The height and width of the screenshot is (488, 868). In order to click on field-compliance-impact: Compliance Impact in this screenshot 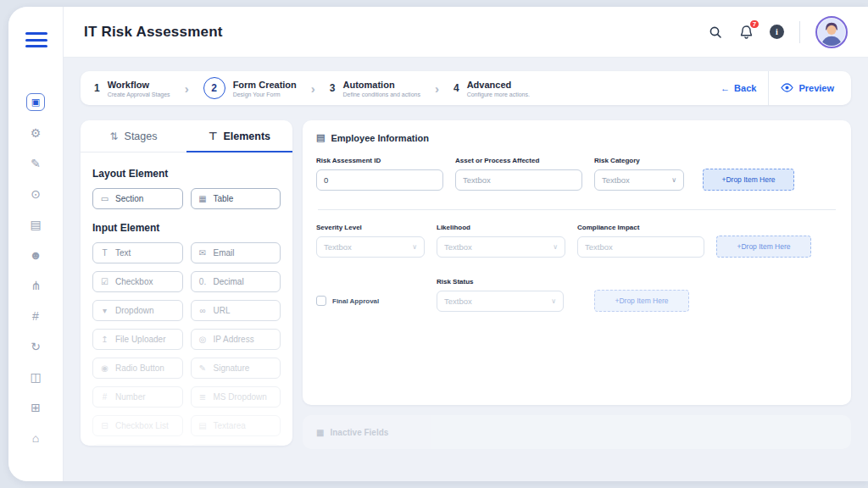, I will do `click(641, 241)`.